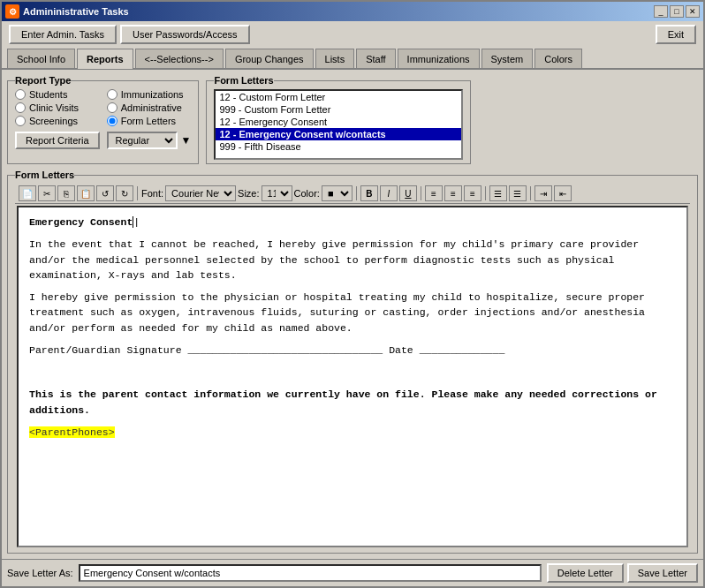  Describe the element at coordinates (352, 58) in the screenshot. I see `tab-bar: School Info Reports <--Selections--> Gro…` at that location.